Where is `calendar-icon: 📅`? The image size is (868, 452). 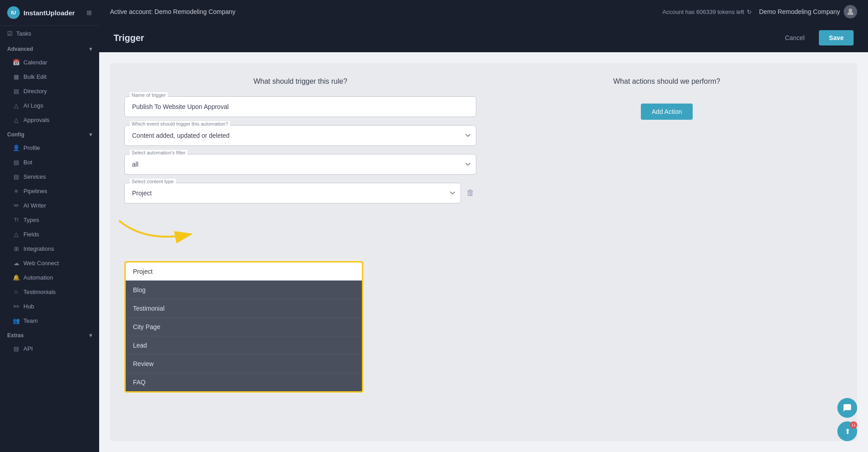
calendar-icon: 📅 is located at coordinates (16, 62).